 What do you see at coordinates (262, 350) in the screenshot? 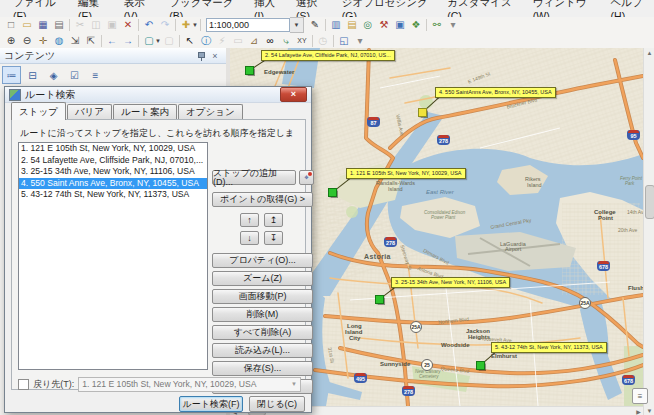
I see `load-button: 読み込み(L)...` at bounding box center [262, 350].